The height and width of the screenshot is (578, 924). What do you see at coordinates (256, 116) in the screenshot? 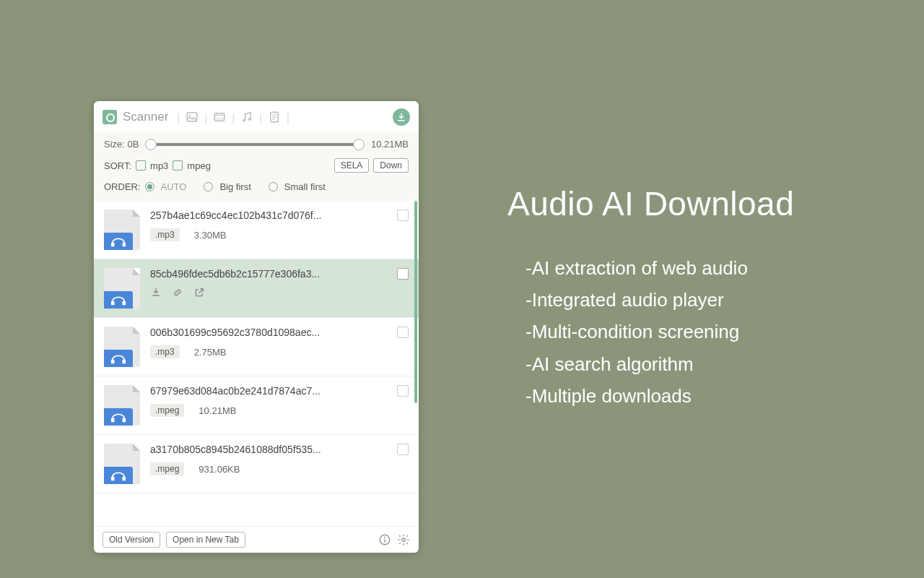
I see `panel-header: Scanner | | | | |` at bounding box center [256, 116].